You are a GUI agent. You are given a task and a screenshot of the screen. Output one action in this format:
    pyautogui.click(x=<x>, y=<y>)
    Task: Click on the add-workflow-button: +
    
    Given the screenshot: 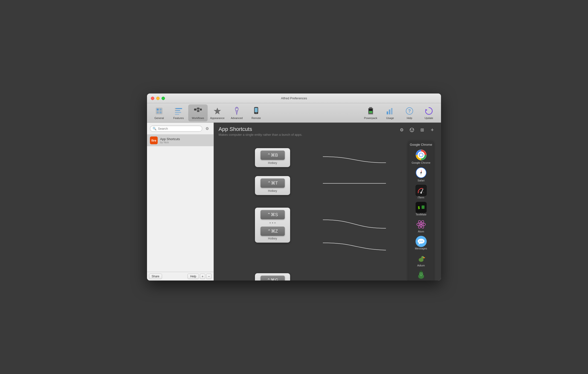 What is the action you would take?
    pyautogui.click(x=203, y=276)
    